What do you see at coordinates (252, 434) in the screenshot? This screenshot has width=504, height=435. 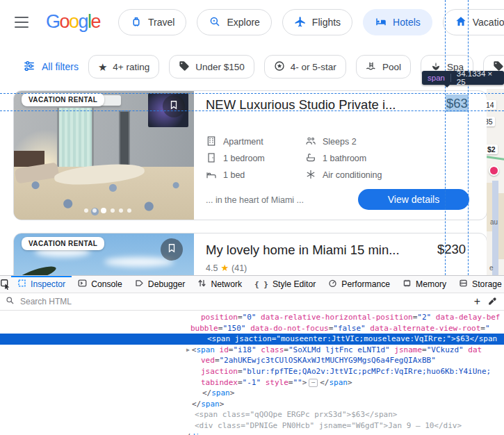 I see `markup-row: </div>` at bounding box center [252, 434].